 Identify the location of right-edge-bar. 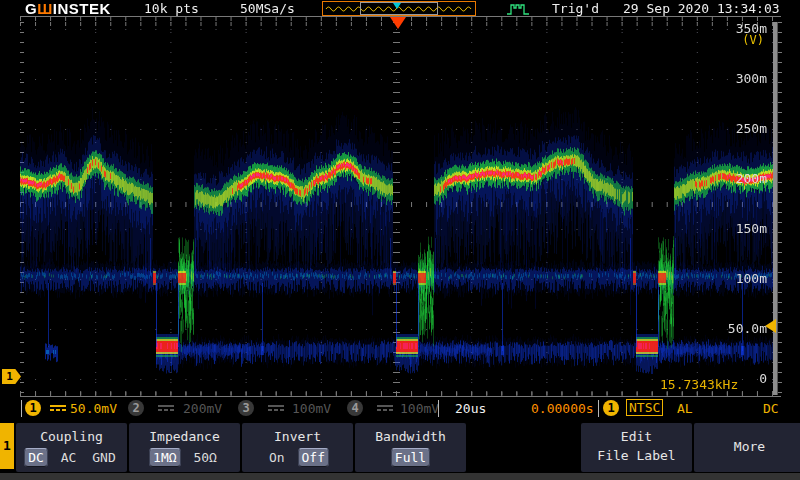
(776, 208).